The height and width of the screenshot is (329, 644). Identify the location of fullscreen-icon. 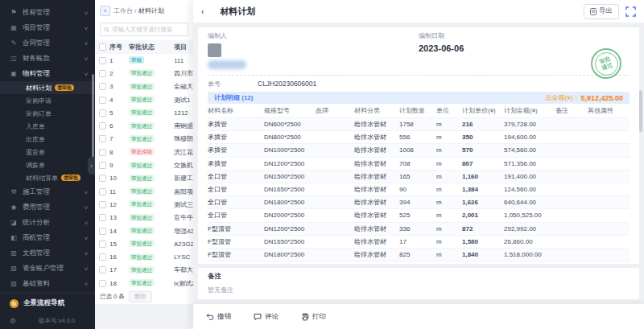
(631, 11).